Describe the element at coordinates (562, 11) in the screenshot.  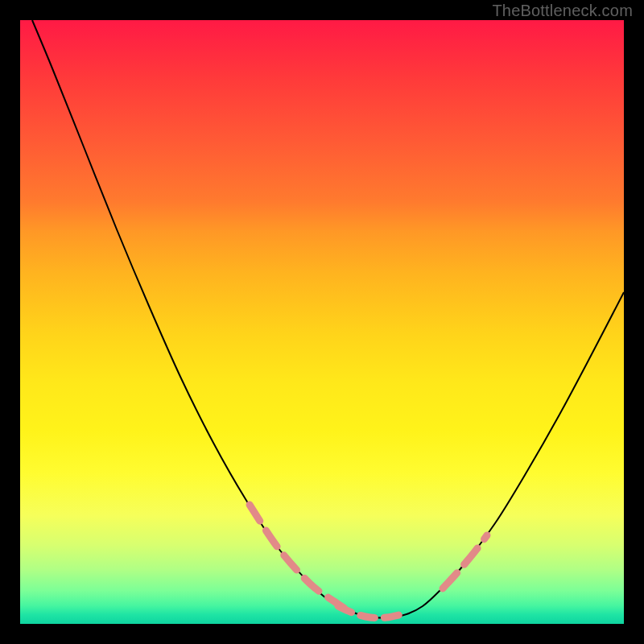
I see `watermark-text: TheBottleneck.com` at that location.